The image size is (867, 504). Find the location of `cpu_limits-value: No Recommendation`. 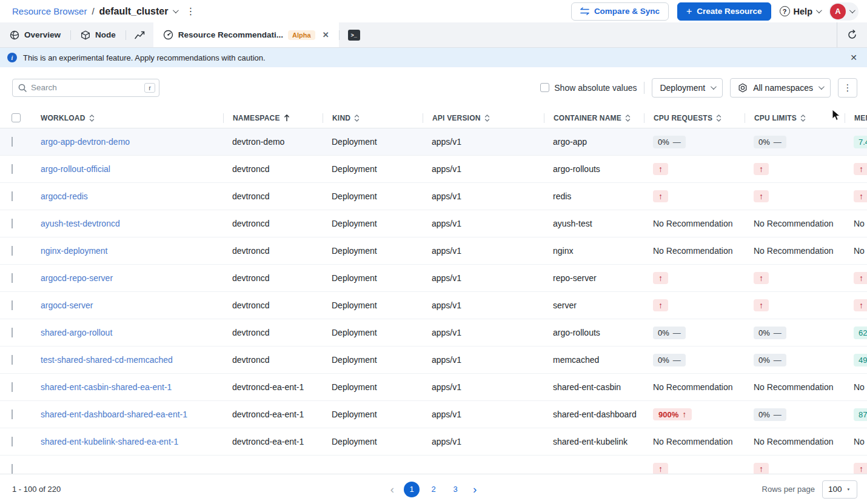

cpu_limits-value: No Recommendation is located at coordinates (794, 387).